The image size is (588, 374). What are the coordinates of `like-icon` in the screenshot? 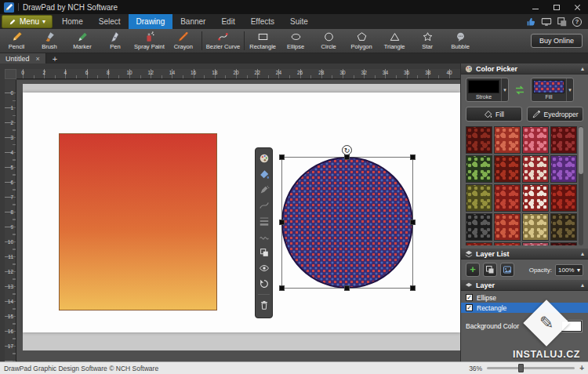 It's located at (531, 22).